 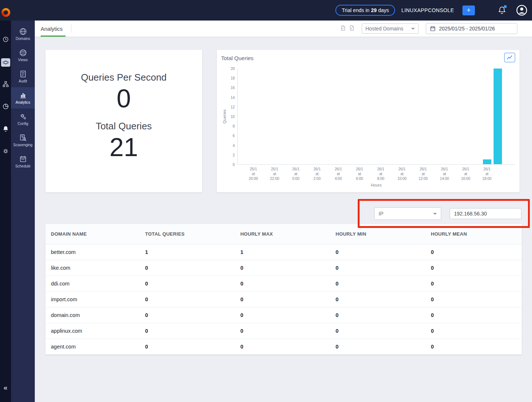 I want to click on filter-type-select: IP, so click(x=408, y=214).